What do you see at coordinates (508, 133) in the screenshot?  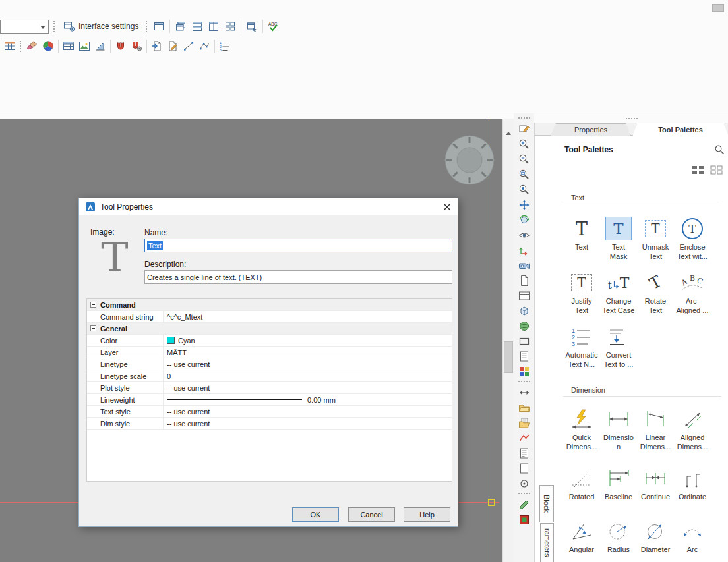 I see `scroll-up-button` at bounding box center [508, 133].